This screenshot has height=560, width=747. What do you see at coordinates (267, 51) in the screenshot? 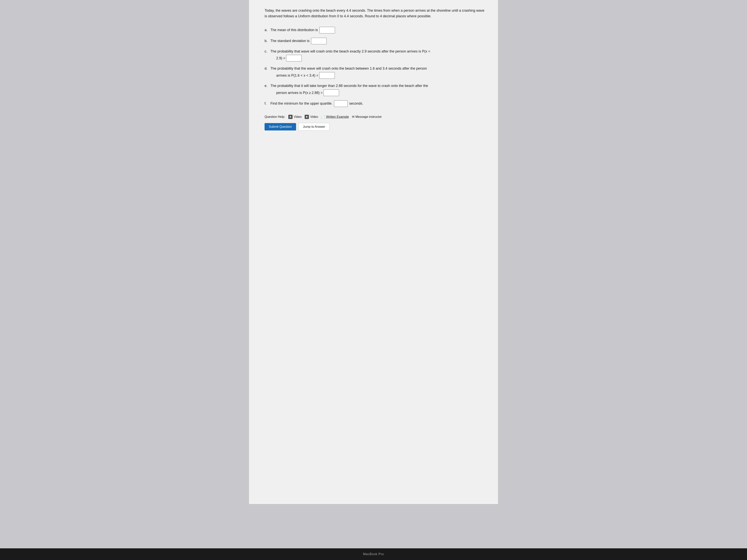
I see `part-c-label: c.` at bounding box center [267, 51].